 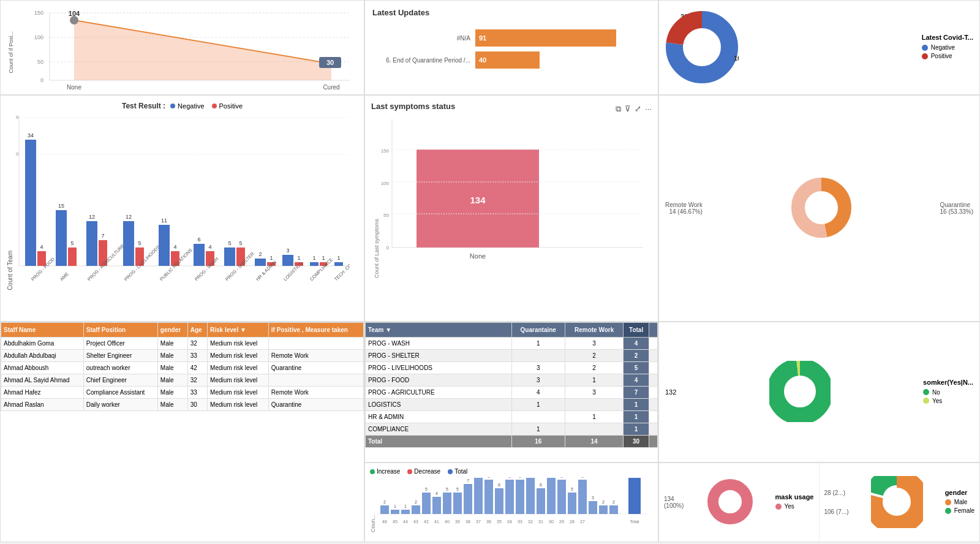 What do you see at coordinates (43, 393) in the screenshot?
I see `staff-name: Ahmad Hafez` at bounding box center [43, 393].